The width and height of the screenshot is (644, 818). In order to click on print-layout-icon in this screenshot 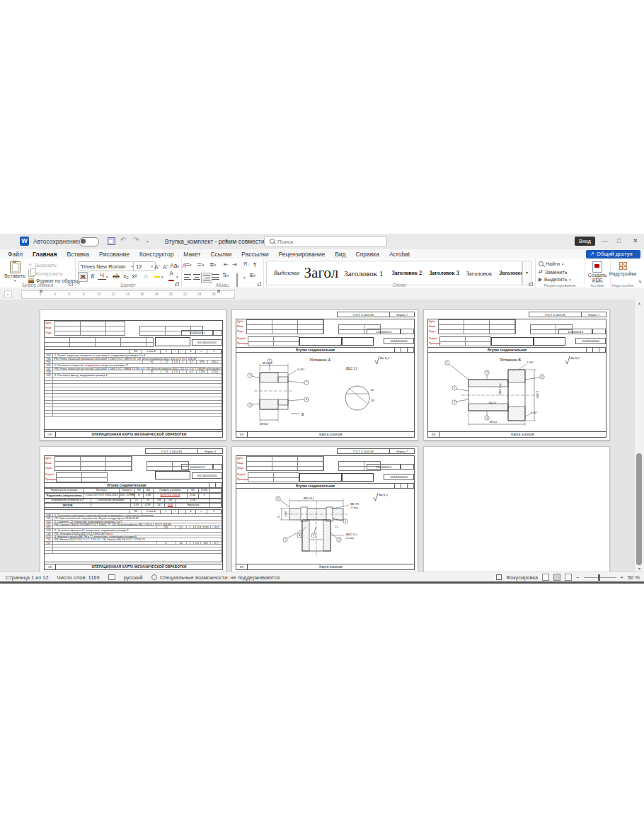, I will do `click(557, 577)`.